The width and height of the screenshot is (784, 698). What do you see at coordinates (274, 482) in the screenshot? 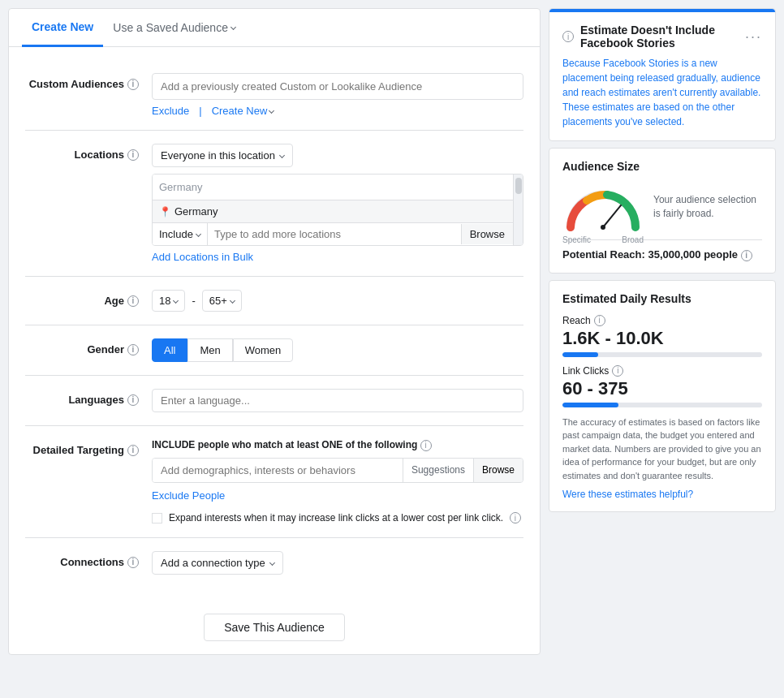
I see `detailed-targeting-section: Detailed Targeting i INCLUDE people who …` at bounding box center [274, 482].